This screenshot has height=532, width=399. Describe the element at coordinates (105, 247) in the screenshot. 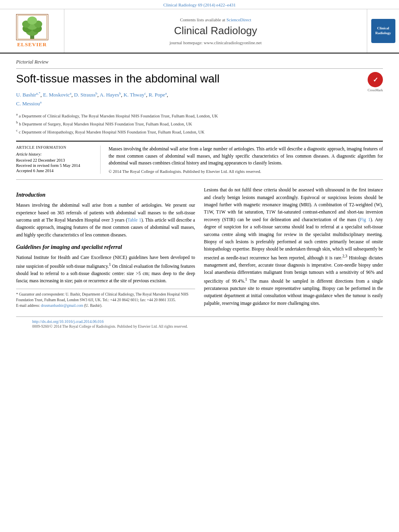

I see `guidelines-heading: Guidelines for imaging and specialist re…` at that location.